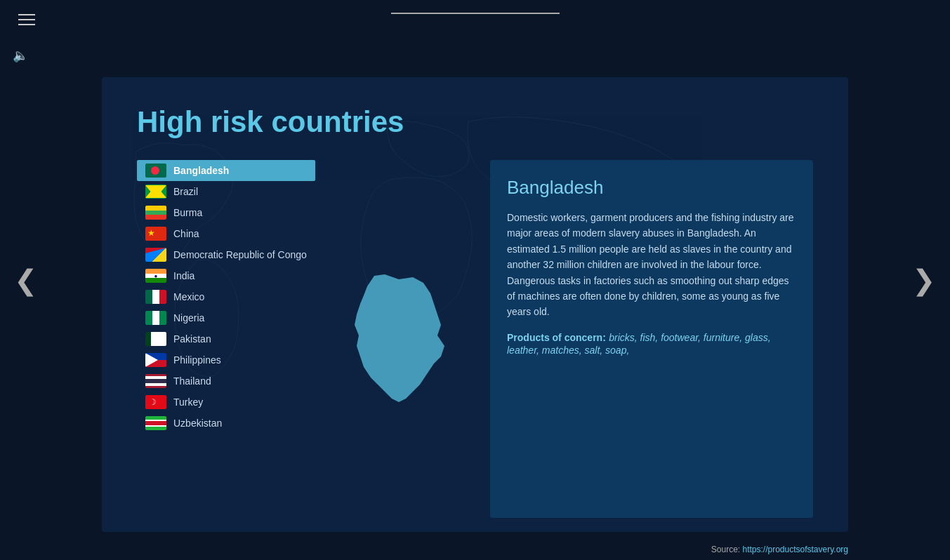  I want to click on country-item-india: India, so click(226, 276).